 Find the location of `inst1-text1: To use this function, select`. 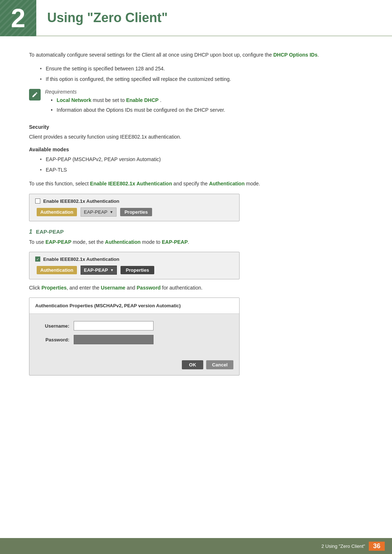

inst1-text1: To use this function, select is located at coordinates (60, 184).